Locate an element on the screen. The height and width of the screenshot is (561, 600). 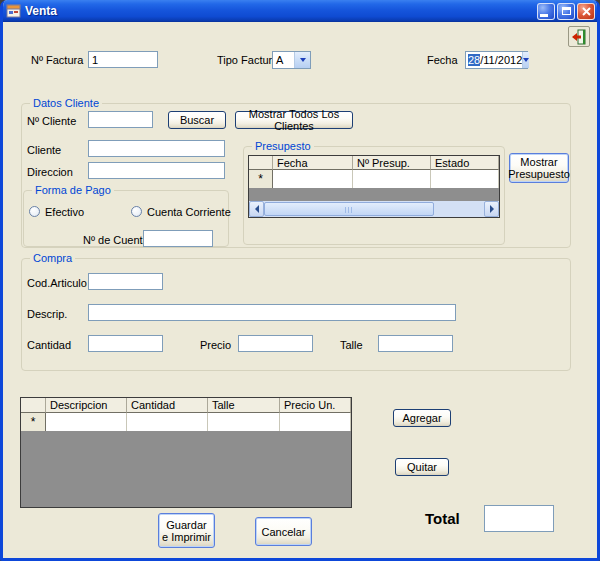
talle-label: Talle is located at coordinates (352, 345).